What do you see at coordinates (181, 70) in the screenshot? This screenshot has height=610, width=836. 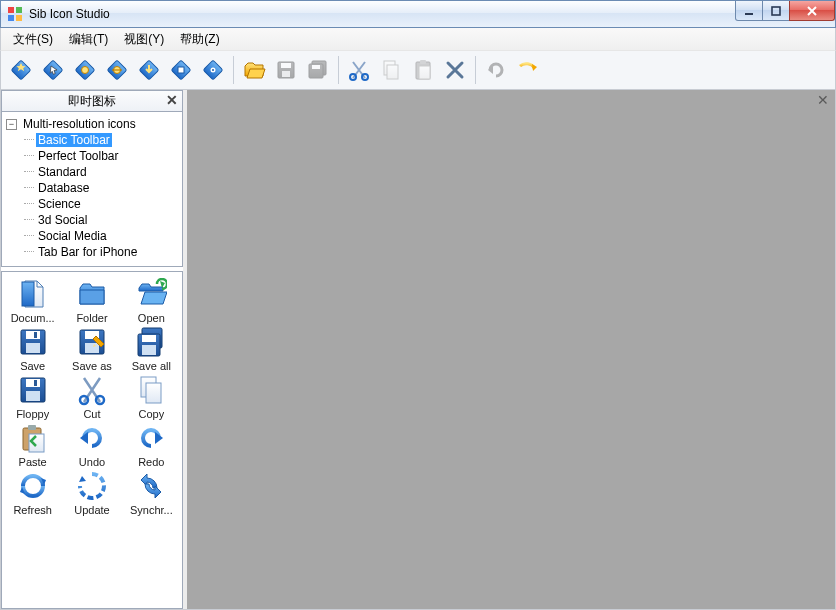 I see `toolbar-library` at bounding box center [181, 70].